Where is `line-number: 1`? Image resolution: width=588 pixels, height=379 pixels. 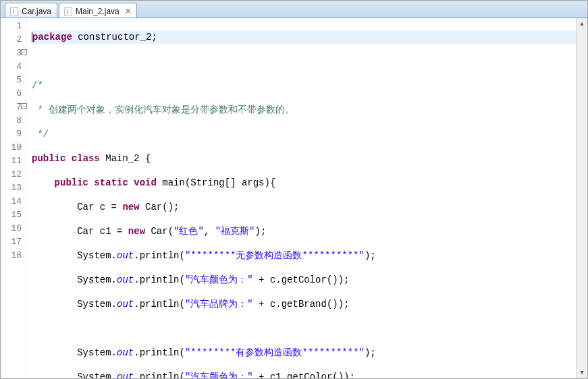
line-number: 1 is located at coordinates (14, 26).